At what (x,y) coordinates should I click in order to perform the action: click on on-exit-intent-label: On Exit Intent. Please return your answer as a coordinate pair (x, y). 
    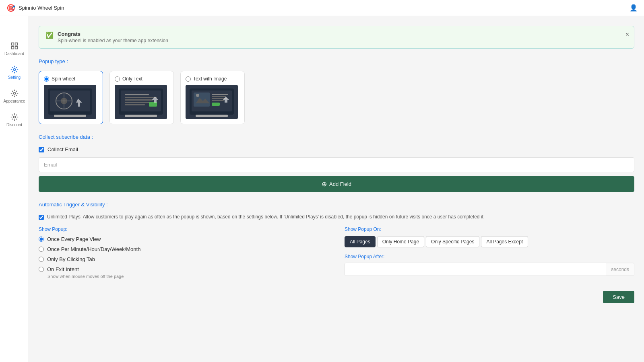
    Looking at the image, I should click on (63, 269).